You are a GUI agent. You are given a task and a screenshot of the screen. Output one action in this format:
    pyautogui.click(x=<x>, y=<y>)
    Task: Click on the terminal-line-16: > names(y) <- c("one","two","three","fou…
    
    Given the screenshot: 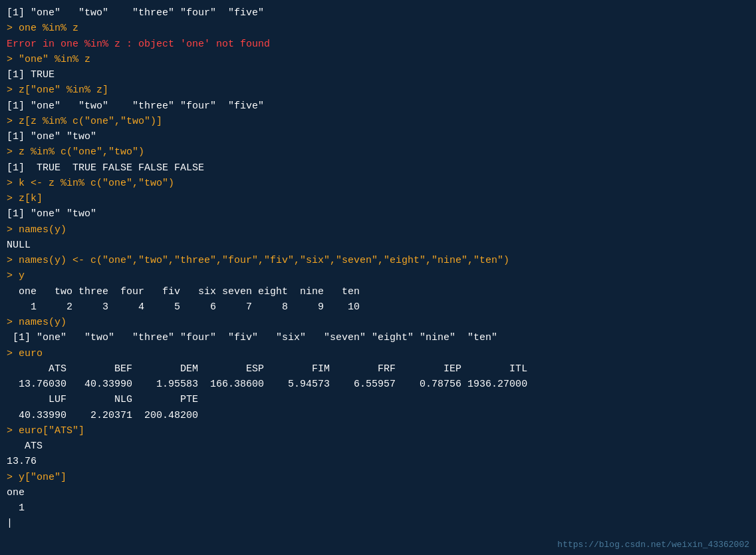 What is the action you would take?
    pyautogui.click(x=378, y=261)
    